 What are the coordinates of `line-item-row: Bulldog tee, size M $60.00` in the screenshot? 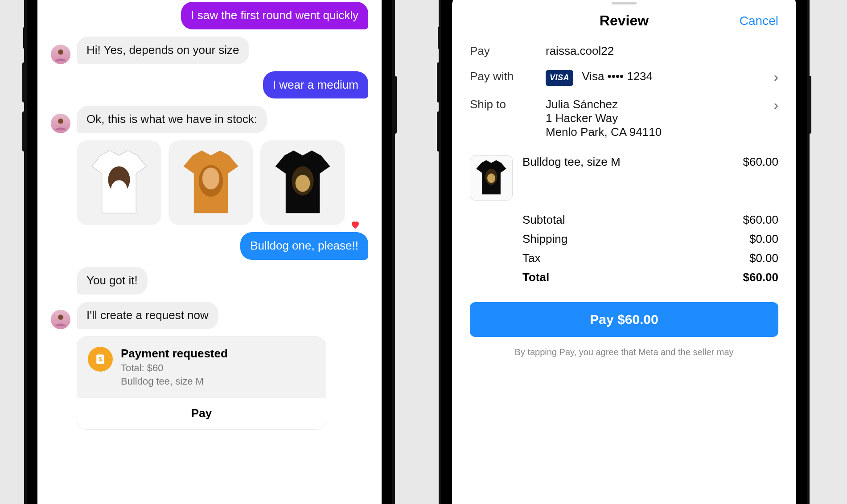 It's located at (624, 178).